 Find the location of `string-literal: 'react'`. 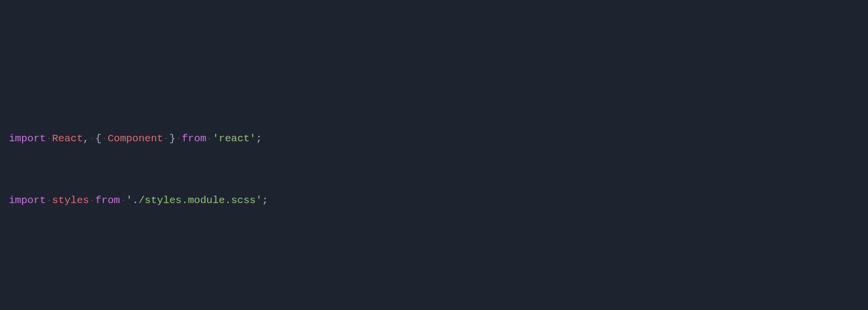

string-literal: 'react' is located at coordinates (234, 138).